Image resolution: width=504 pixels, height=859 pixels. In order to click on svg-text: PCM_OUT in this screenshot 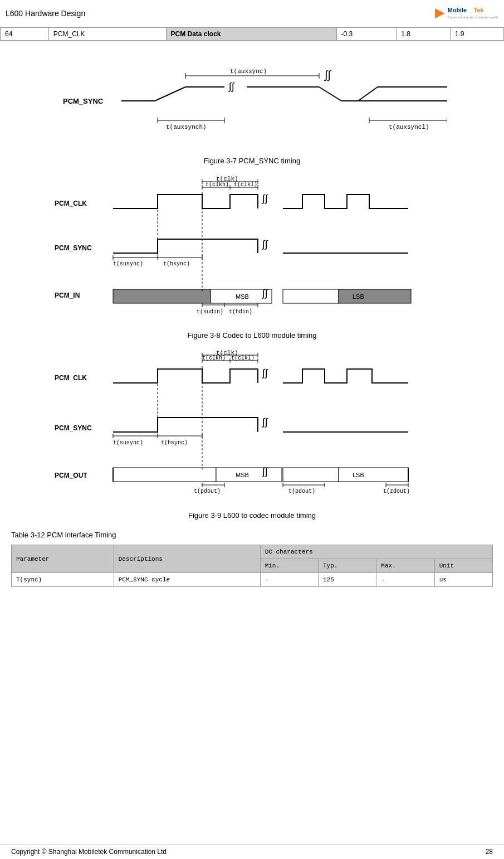, I will do `click(71, 475)`.